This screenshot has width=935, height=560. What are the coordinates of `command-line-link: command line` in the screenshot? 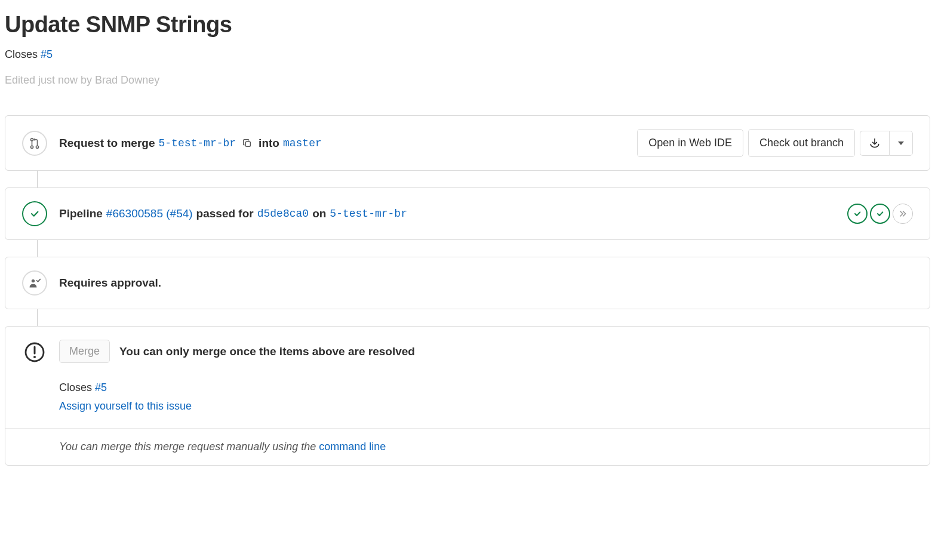 It's located at (352, 447).